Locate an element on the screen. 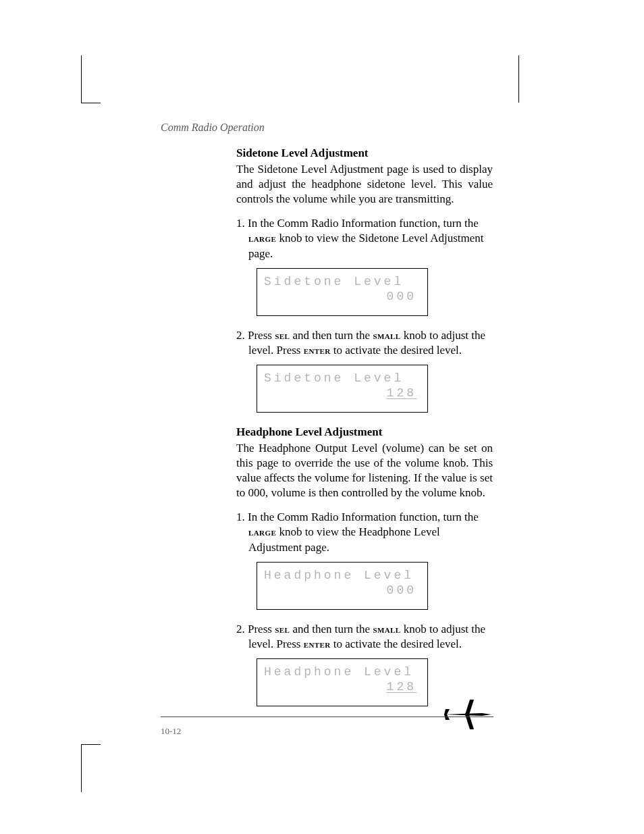 The width and height of the screenshot is (644, 834). footer-rule is located at coordinates (327, 717).